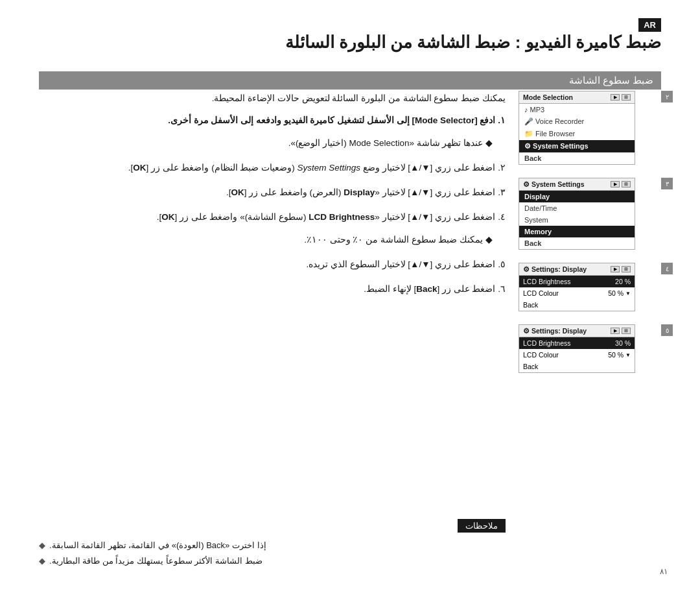 The height and width of the screenshot is (589, 700). What do you see at coordinates (577, 270) in the screenshot?
I see `panel-header-3: ⚙ Settings: Display ▶ ⊞` at bounding box center [577, 270].